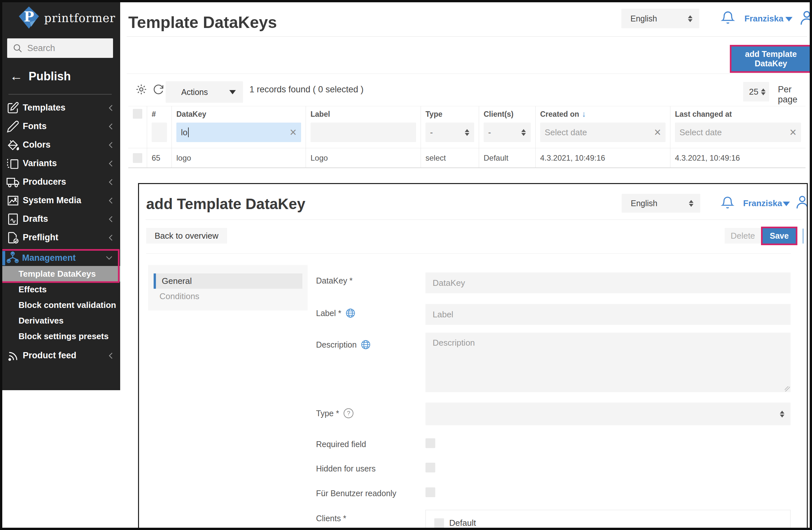 This screenshot has width=812, height=530. Describe the element at coordinates (608, 414) in the screenshot. I see `type-select` at that location.